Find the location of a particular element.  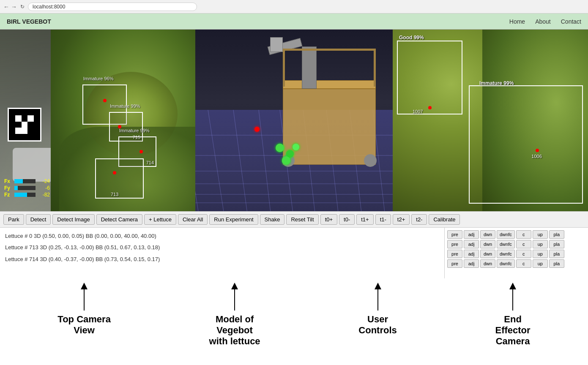

dwnfc-btn-3: dwnfc is located at coordinates (506, 254).